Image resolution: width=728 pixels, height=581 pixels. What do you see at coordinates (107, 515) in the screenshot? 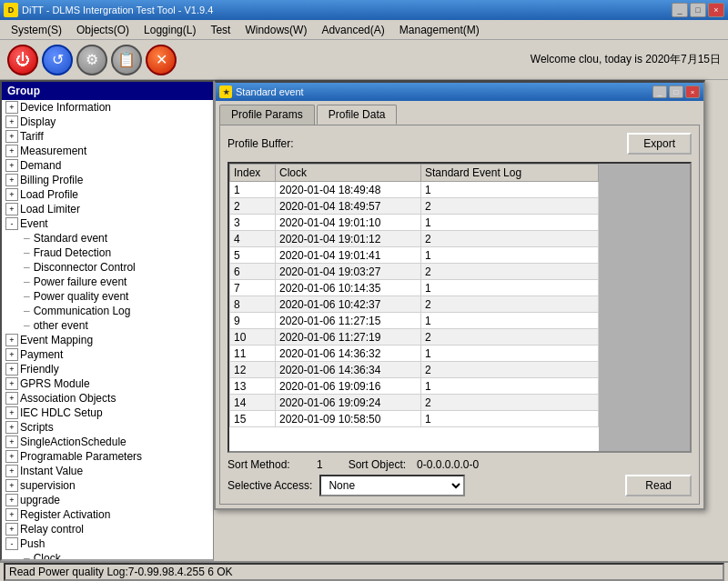
I see `sidebar-item-register-activation: + Register Activation` at bounding box center [107, 515].